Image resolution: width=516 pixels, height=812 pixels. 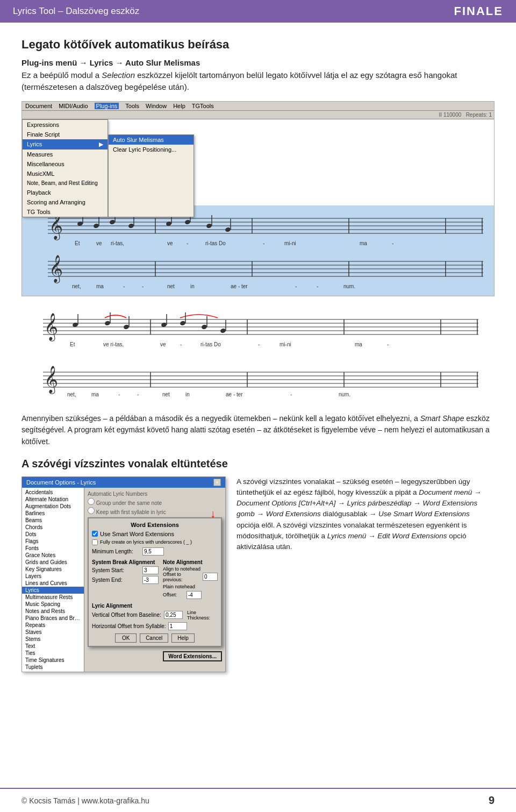 I want to click on fully-create-label: Fully create on lyrics with underscores …, so click(x=146, y=542).